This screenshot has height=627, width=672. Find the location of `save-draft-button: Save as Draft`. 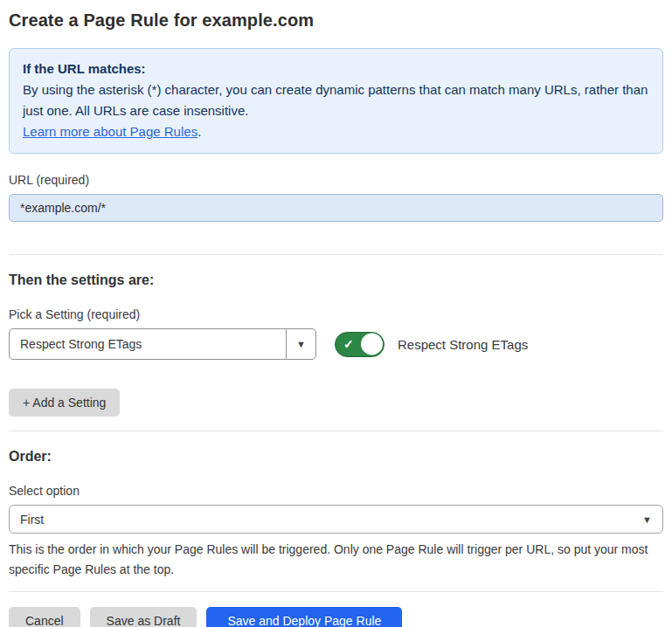

save-draft-button: Save as Draft is located at coordinates (143, 617).